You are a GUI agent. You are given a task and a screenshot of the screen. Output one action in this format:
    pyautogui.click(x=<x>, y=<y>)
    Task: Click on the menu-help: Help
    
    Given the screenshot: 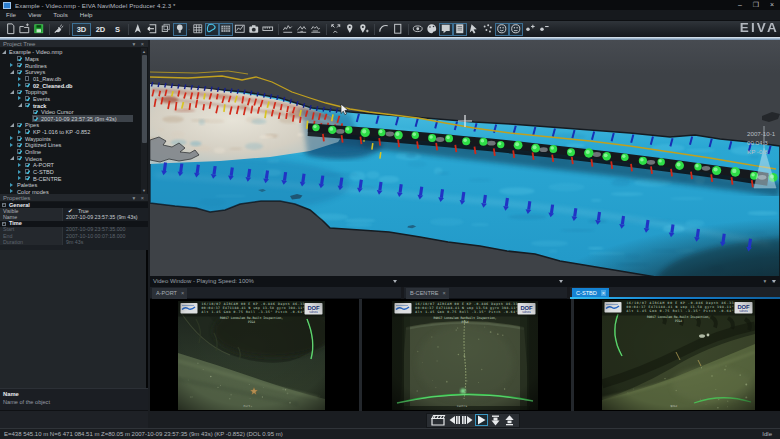 What is the action you would take?
    pyautogui.click(x=86, y=15)
    